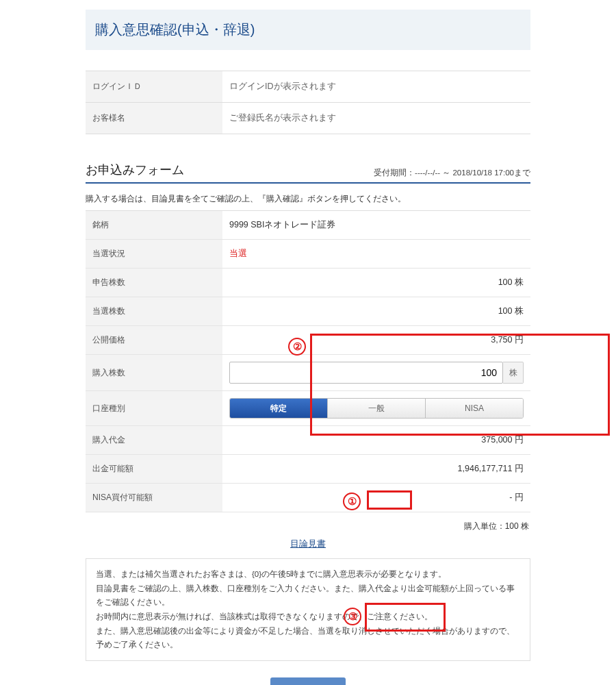 The height and width of the screenshot is (685, 616). What do you see at coordinates (308, 526) in the screenshot?
I see `purchase-unit-note: 購入単位：100 株` at bounding box center [308, 526].